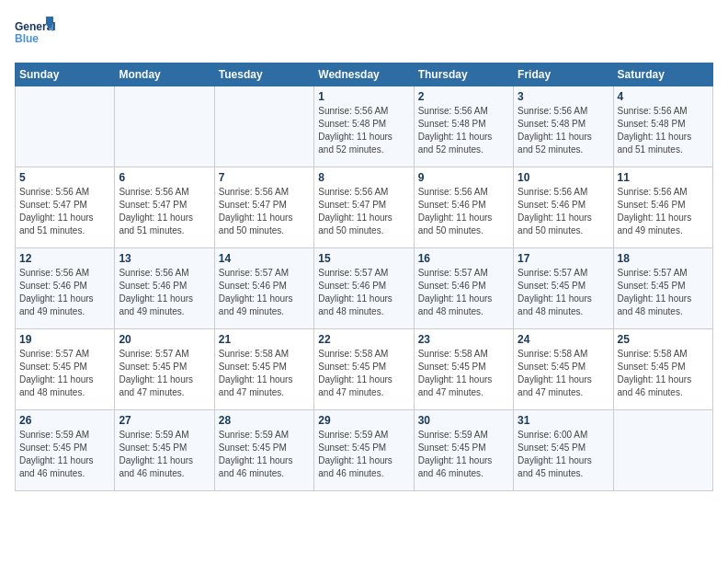 Image resolution: width=728 pixels, height=563 pixels. I want to click on calendar-cell: 23Sunrise: 5:58 AM Sunset: 5:45 PM Dayli…, so click(463, 370).